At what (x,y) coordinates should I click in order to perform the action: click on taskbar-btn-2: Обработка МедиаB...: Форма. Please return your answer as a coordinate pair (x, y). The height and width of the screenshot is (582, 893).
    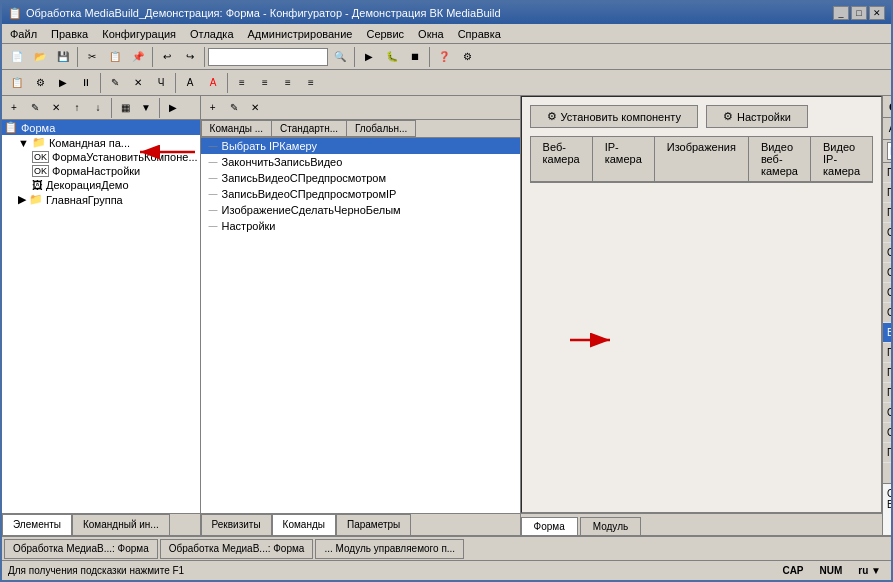
    Looking at the image, I should click on (237, 549).